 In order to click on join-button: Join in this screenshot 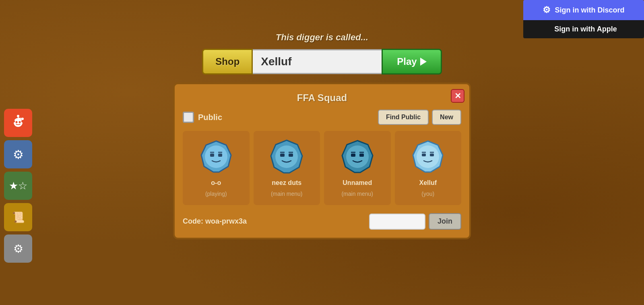, I will do `click(445, 222)`.